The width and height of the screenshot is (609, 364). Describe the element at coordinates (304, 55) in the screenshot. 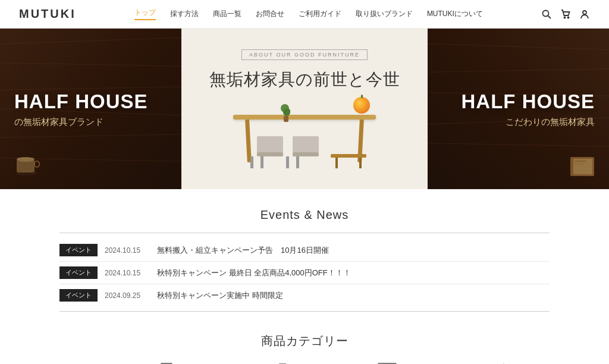

I see `hero-center-label: ABOUT OUR GOOD FURNITURE` at that location.